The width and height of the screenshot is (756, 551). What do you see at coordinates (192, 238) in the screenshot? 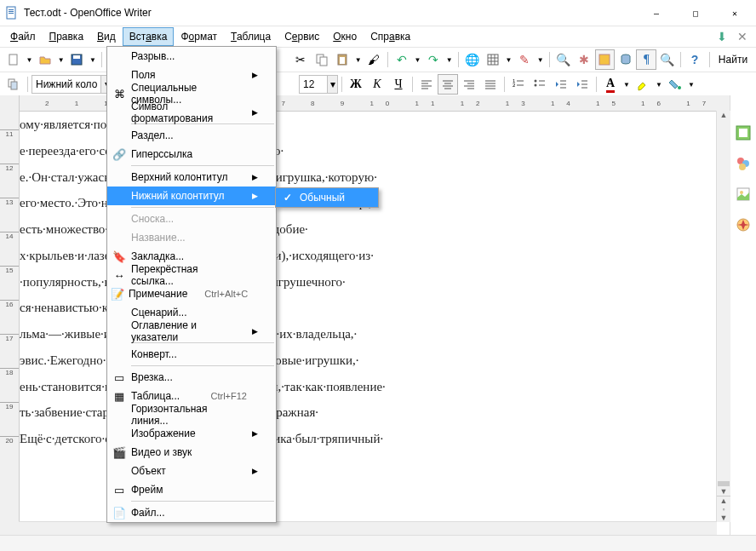
I see `menu-item-label: Название...` at bounding box center [192, 238].